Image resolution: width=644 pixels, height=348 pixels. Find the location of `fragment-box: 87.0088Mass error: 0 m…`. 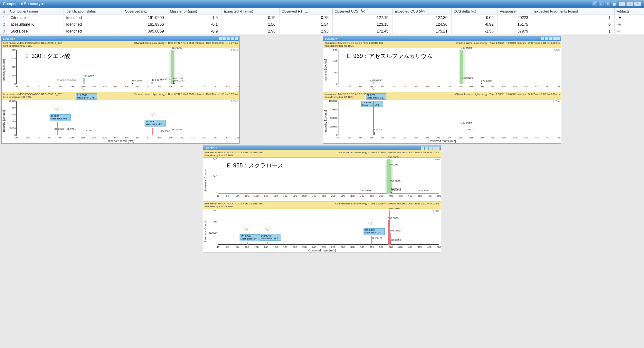

fragment-box: 87.0088Mass error: 0 m… is located at coordinates (60, 118).